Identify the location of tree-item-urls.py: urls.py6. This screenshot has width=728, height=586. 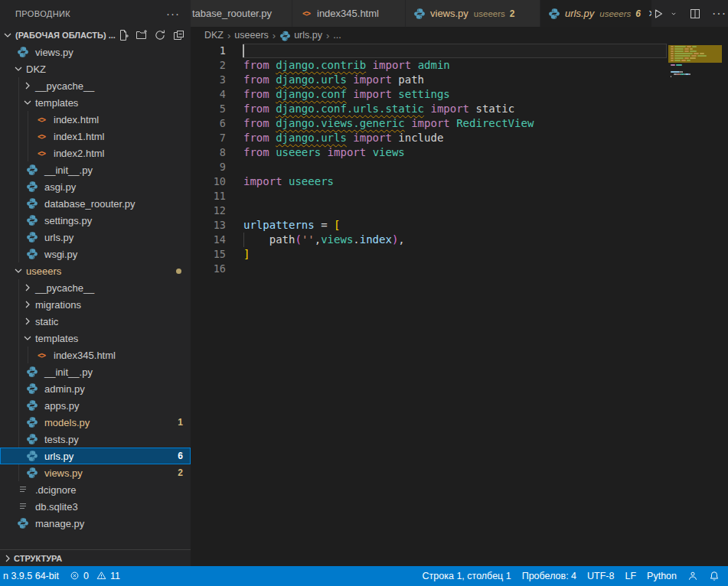
(95, 456).